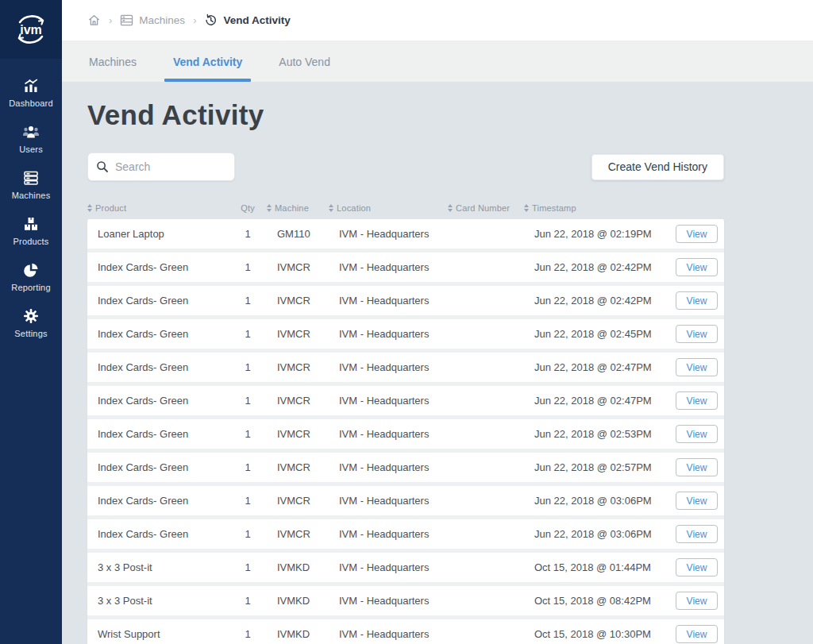 This screenshot has width=813, height=644. What do you see at coordinates (94, 21) in the screenshot?
I see `breadcrumb-home` at bounding box center [94, 21].